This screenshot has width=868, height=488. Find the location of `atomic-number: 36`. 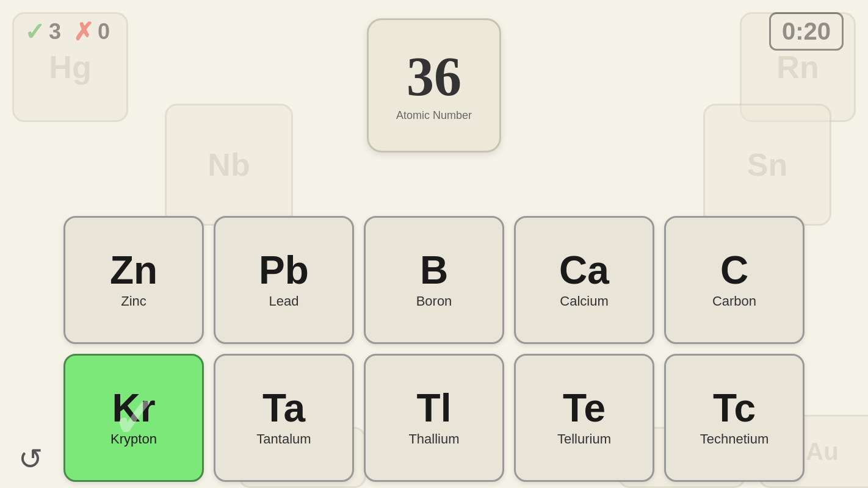

atomic-number: 36 is located at coordinates (434, 77).